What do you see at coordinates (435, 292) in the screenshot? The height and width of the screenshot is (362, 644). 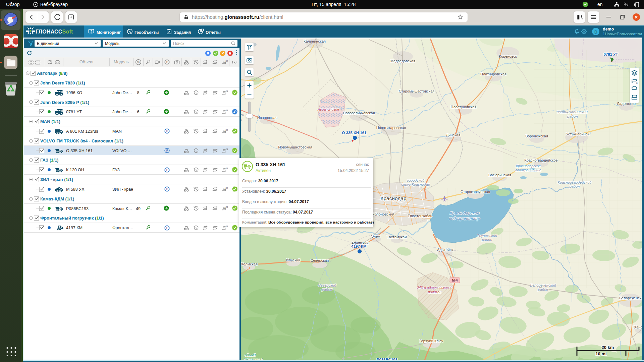 I see `svg-text: полигон` at bounding box center [435, 292].